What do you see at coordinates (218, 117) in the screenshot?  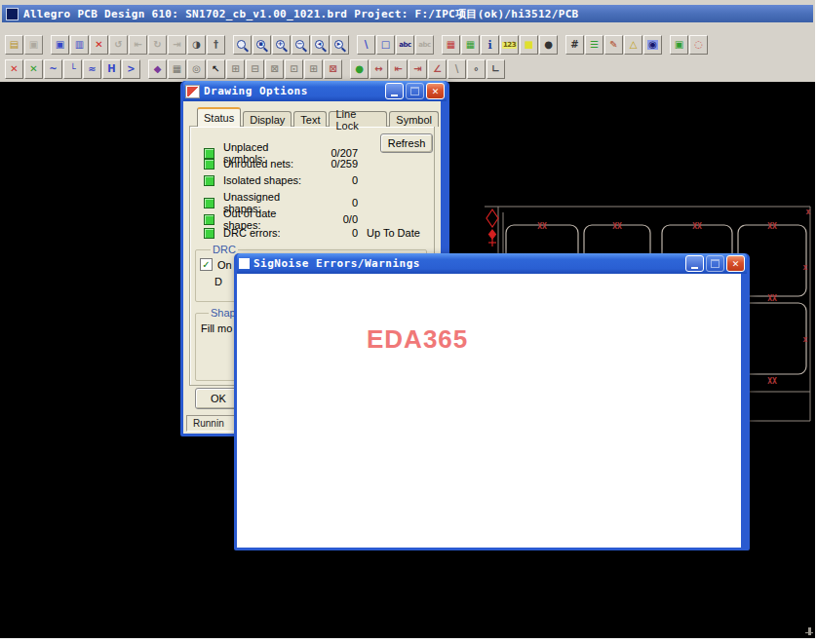 I see `tab-status: Status` at bounding box center [218, 117].